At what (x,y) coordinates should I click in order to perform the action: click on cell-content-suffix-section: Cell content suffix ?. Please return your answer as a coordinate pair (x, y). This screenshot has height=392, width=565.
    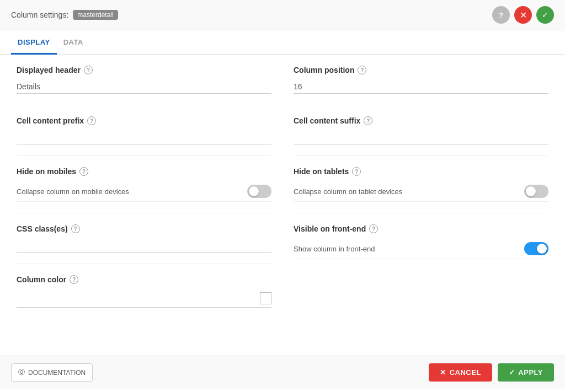
    Looking at the image, I should click on (421, 130).